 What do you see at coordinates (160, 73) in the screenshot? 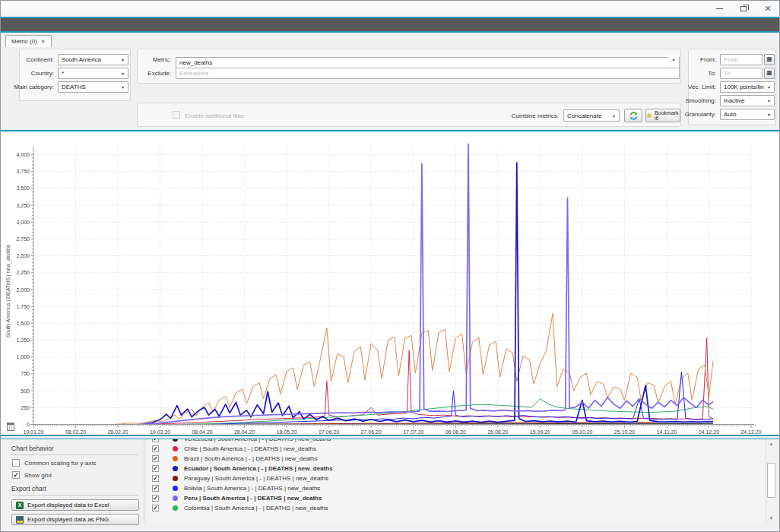
I see `exclude-label: Exclude:` at bounding box center [160, 73].